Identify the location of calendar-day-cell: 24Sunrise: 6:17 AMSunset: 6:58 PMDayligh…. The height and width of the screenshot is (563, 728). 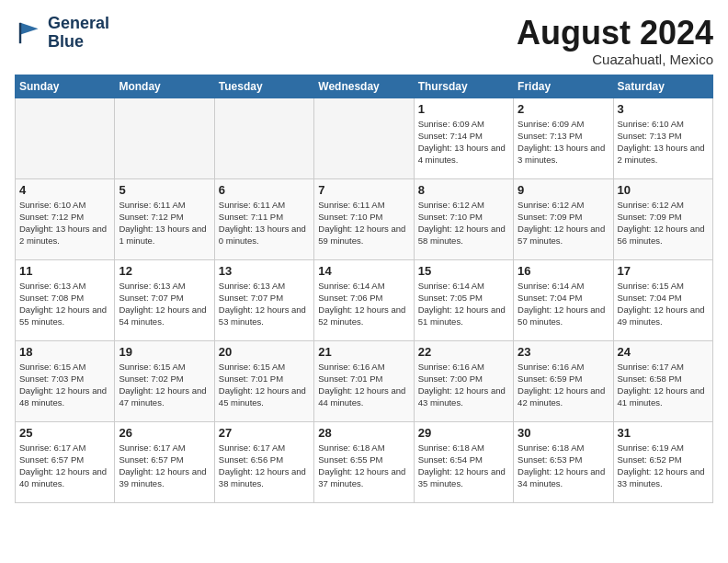
(663, 381).